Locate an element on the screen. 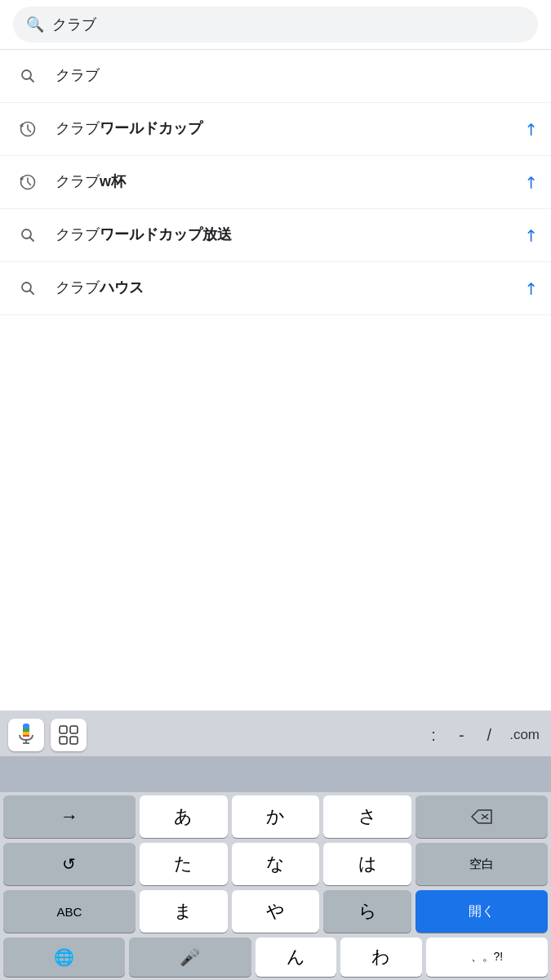  suggestion-text-1: クラブw杯 is located at coordinates (290, 181).